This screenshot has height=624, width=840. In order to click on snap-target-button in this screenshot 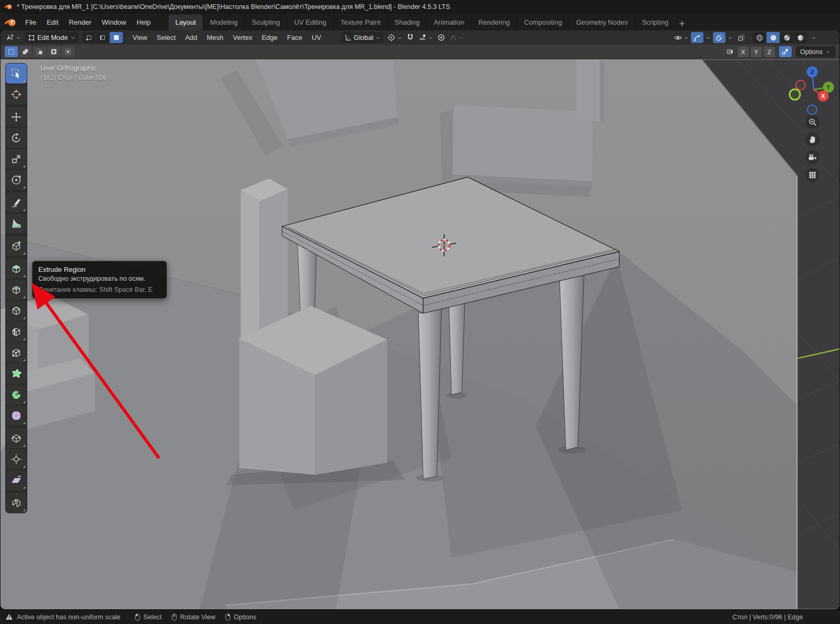, I will do `click(426, 38)`.